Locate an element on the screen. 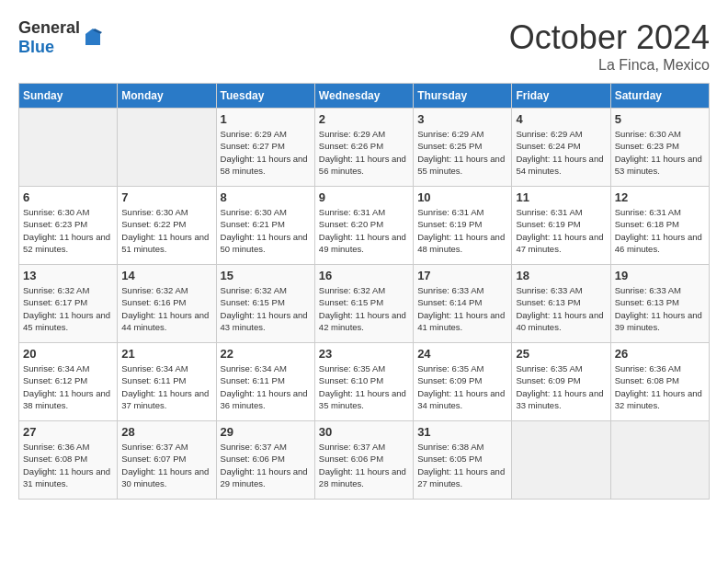 The image size is (728, 563). day-number: 31 is located at coordinates (462, 432).